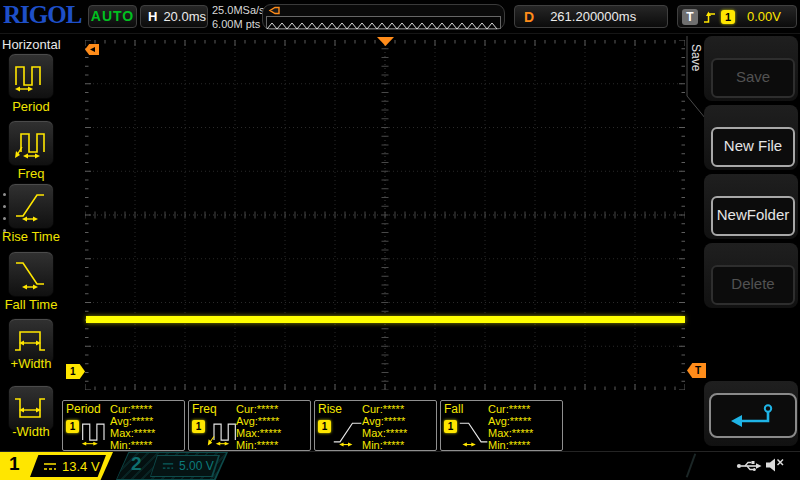 Image resolution: width=800 pixels, height=480 pixels. Describe the element at coordinates (42, 15) in the screenshot. I see `rigol-logo: RIGOL` at that location.